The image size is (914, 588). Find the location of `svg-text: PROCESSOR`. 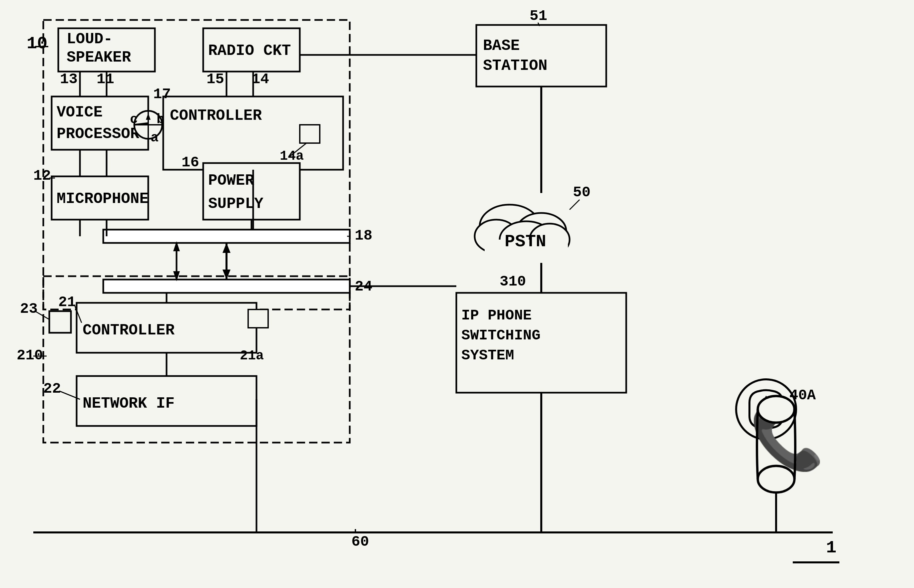

svg-text: PROCESSOR is located at coordinates (98, 134).